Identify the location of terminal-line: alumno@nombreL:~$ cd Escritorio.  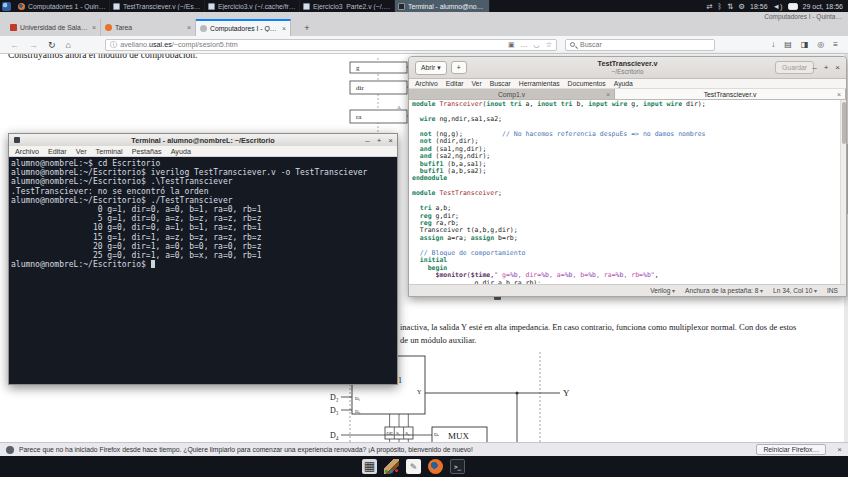
(204, 164).